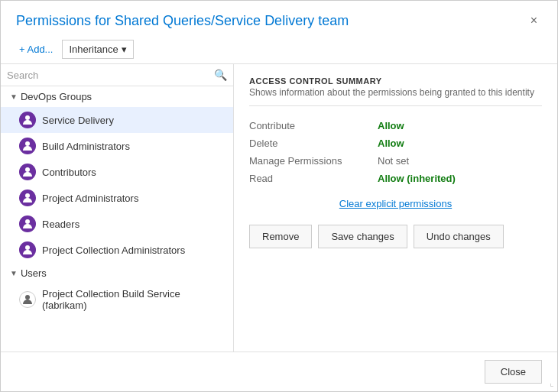  Describe the element at coordinates (109, 75) in the screenshot. I see `search-input` at that location.